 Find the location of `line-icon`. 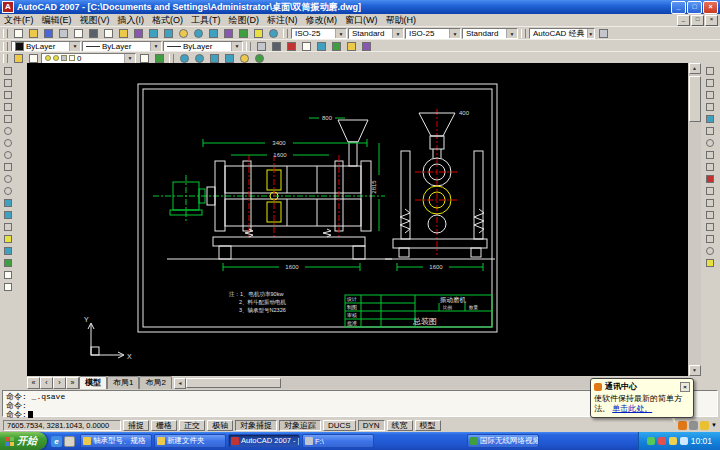

line-icon is located at coordinates (8, 70).